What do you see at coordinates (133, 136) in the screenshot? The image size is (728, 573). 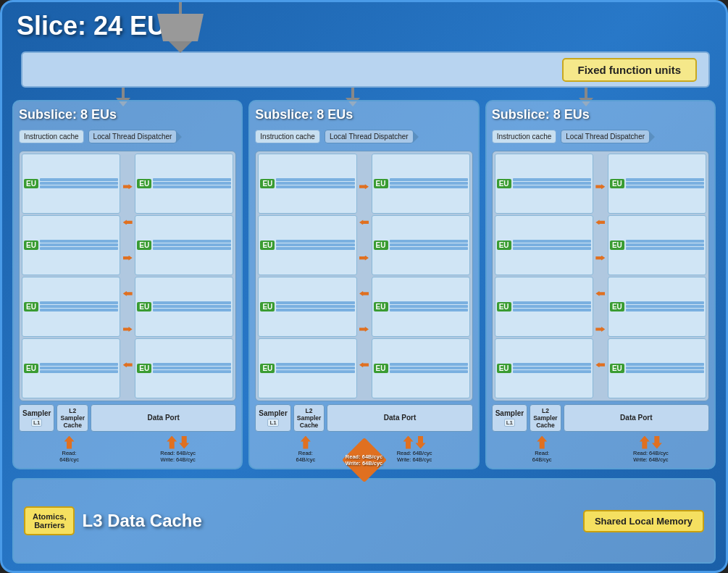 I see `ltd-1: Local Thread Dispatcher` at bounding box center [133, 136].